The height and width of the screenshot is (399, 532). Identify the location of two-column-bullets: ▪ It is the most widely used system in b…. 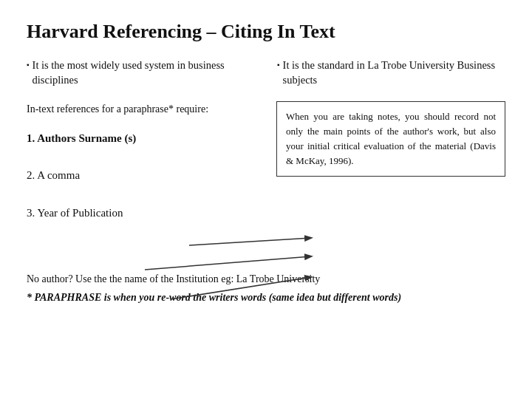
(266, 72).